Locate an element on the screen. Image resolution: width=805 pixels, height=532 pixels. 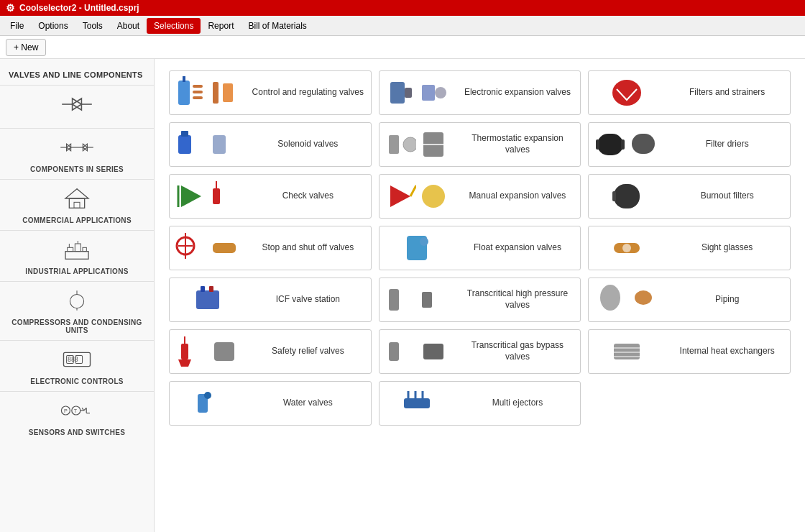
valve-card-check: Check valves is located at coordinates (270, 196).